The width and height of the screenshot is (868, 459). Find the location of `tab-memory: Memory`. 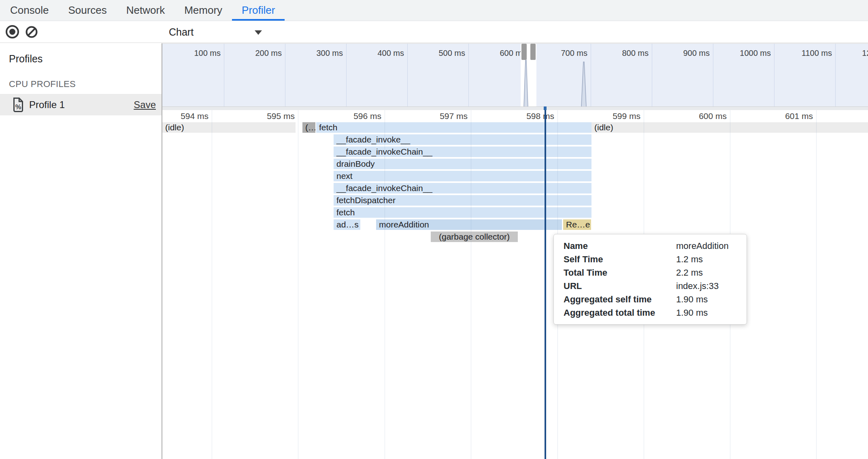

tab-memory: Memory is located at coordinates (203, 11).